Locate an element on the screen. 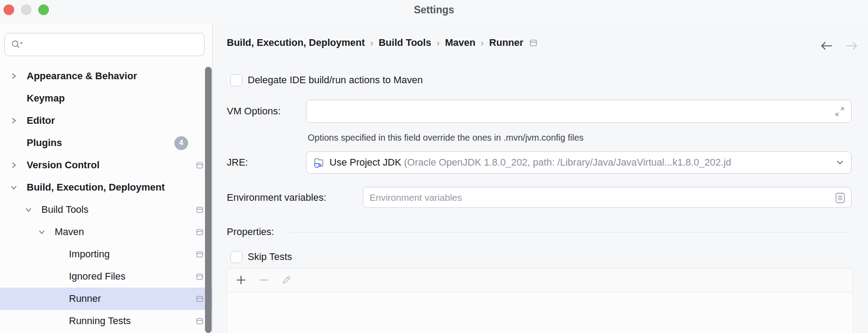 The image size is (868, 333). vm-options-label: VM Options: is located at coordinates (266, 111).